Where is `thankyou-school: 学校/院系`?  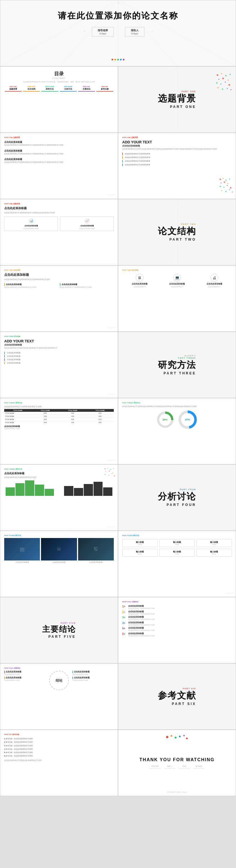 thankyou-school: 学校/院系 is located at coordinates (155, 767).